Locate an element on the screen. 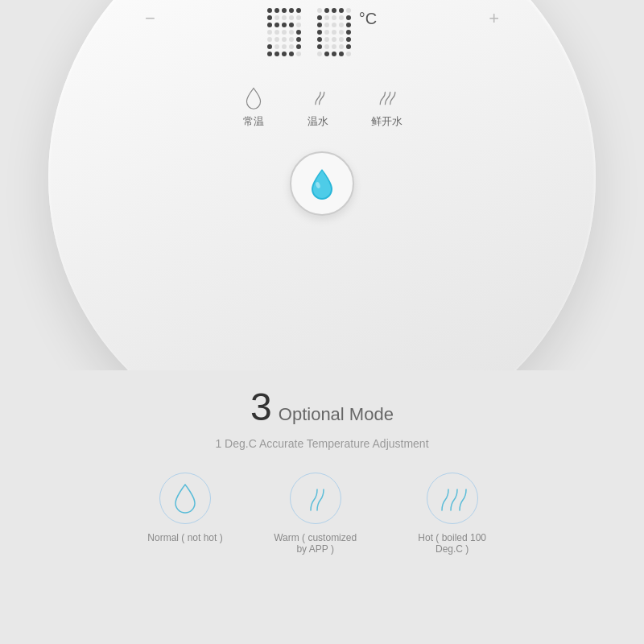 This screenshot has height=644, width=644. bottom-normal-circle is located at coordinates (185, 498).